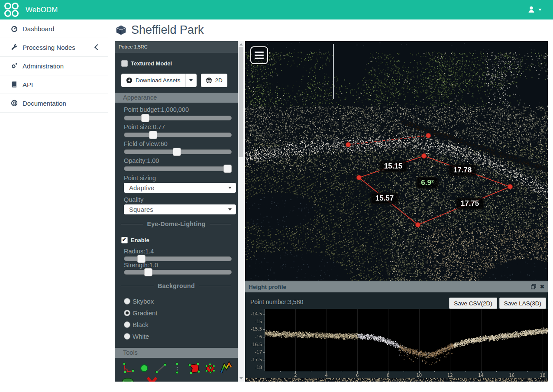 Image resolution: width=553 pixels, height=392 pixels. Describe the element at coordinates (14, 103) in the screenshot. I see `life-ring-icon` at that location.